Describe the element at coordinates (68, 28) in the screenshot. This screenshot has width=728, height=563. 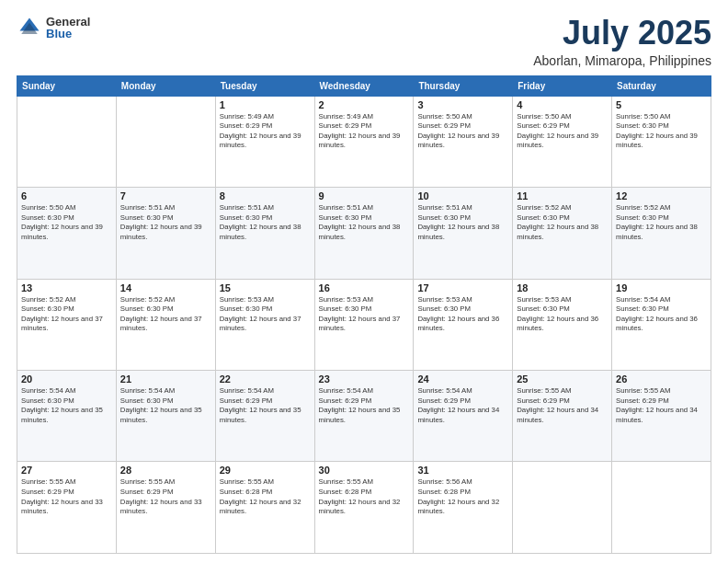
I see `logo-text: General Blue` at that location.